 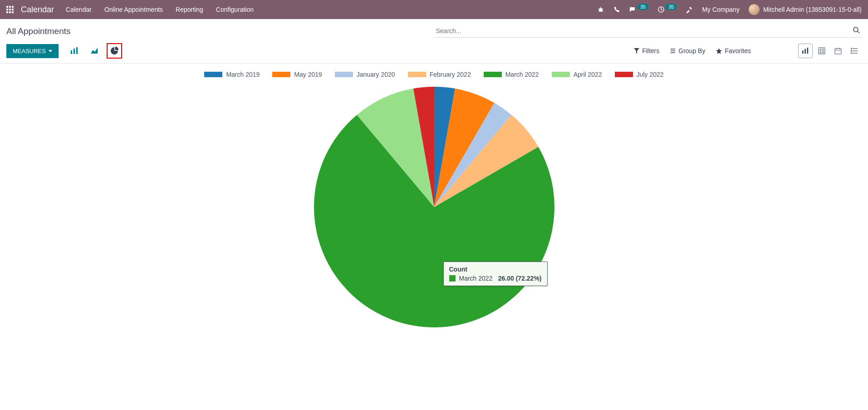 What do you see at coordinates (651, 51) in the screenshot?
I see `filters-label: Filters` at bounding box center [651, 51].